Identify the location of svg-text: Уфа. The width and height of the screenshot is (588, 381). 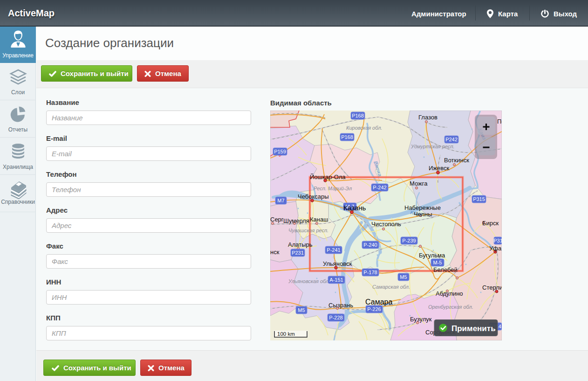
(496, 248).